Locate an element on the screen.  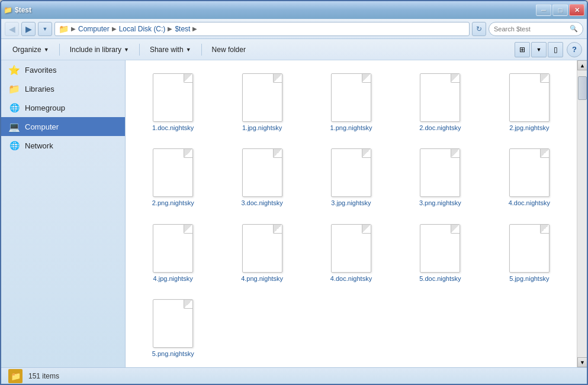
include-chevron: ▼ is located at coordinates (127, 50).